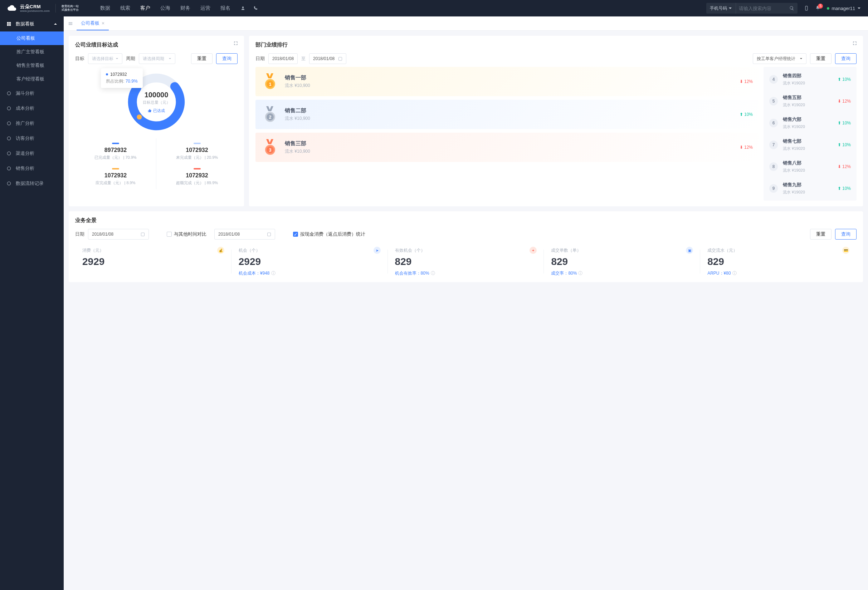 The width and height of the screenshot is (868, 590). Describe the element at coordinates (156, 45) in the screenshot. I see `card-title: 公司业绩目标达成` at that location.